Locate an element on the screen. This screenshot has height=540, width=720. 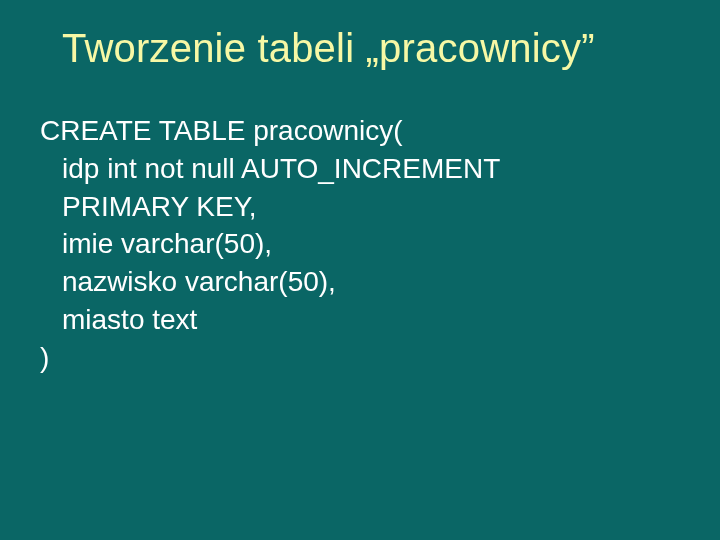
code-line-7: ) is located at coordinates (360, 358).